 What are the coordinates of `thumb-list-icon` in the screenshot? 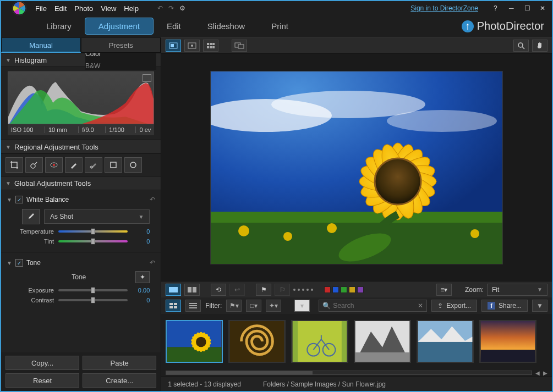 It's located at (193, 306).